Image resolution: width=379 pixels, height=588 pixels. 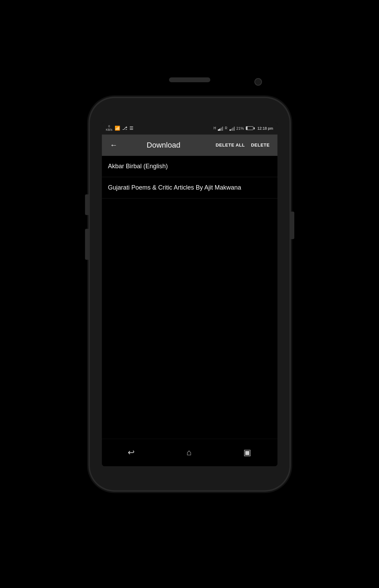 What do you see at coordinates (226, 128) in the screenshot?
I see `r-network-label: R` at bounding box center [226, 128].